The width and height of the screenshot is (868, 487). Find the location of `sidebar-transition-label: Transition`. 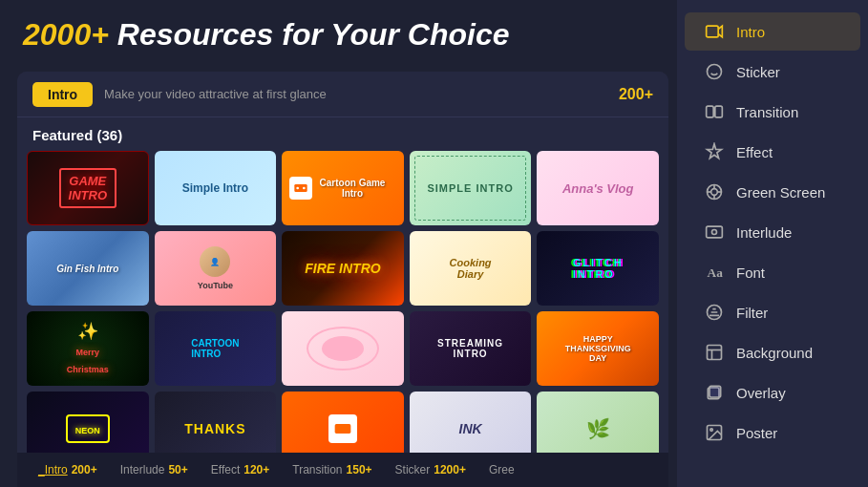

sidebar-transition-label: Transition is located at coordinates (768, 113).